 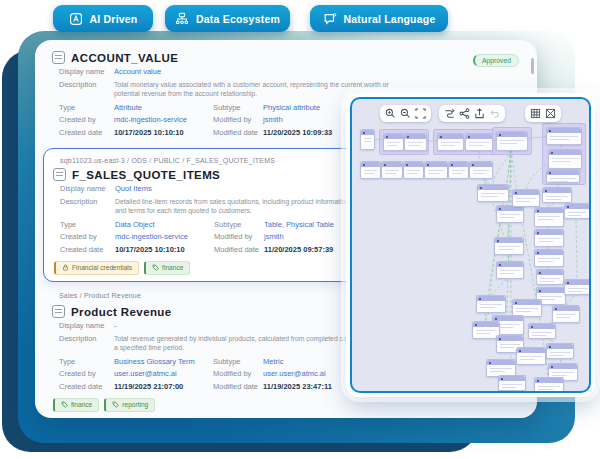 What do you see at coordinates (450, 114) in the screenshot?
I see `pipeline-icon` at bounding box center [450, 114].